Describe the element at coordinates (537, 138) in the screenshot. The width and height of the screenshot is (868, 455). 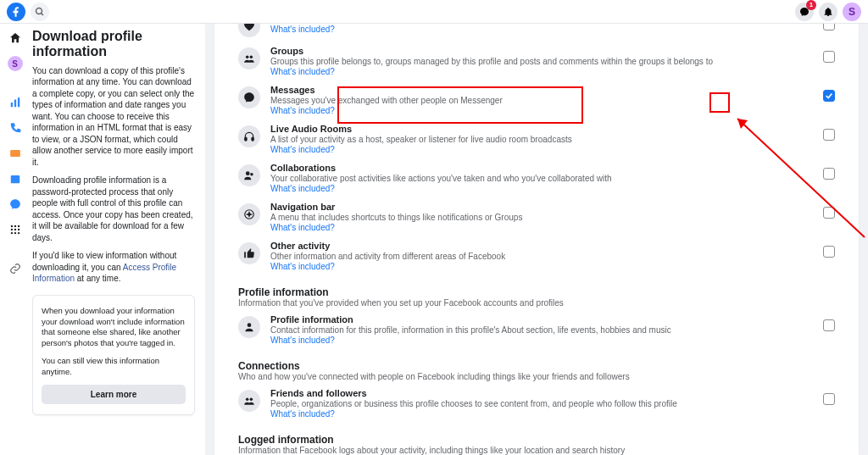
I see `item-live-audio: Live Audio Rooms A list of your activity…` at that location.